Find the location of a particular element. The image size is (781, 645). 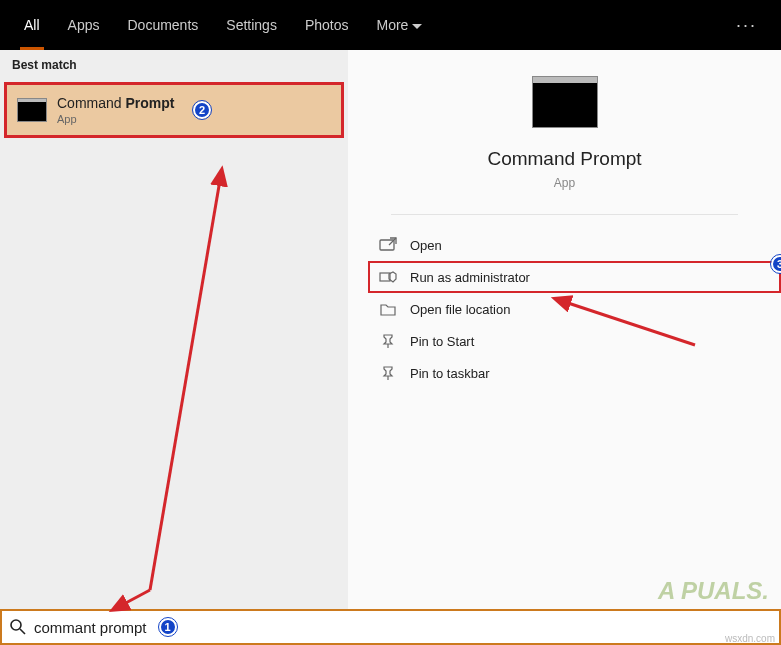

annotation-badge-3: 3 is located at coordinates (776, 264).